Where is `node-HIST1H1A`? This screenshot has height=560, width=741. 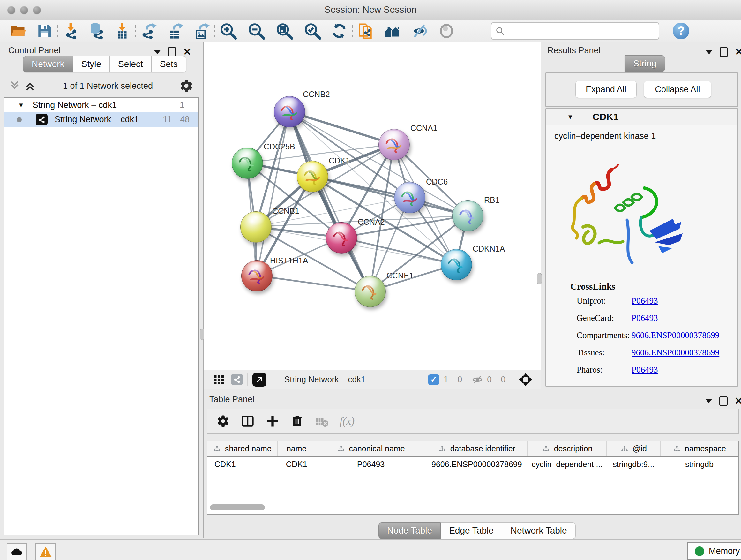
node-HIST1H1A is located at coordinates (257, 276).